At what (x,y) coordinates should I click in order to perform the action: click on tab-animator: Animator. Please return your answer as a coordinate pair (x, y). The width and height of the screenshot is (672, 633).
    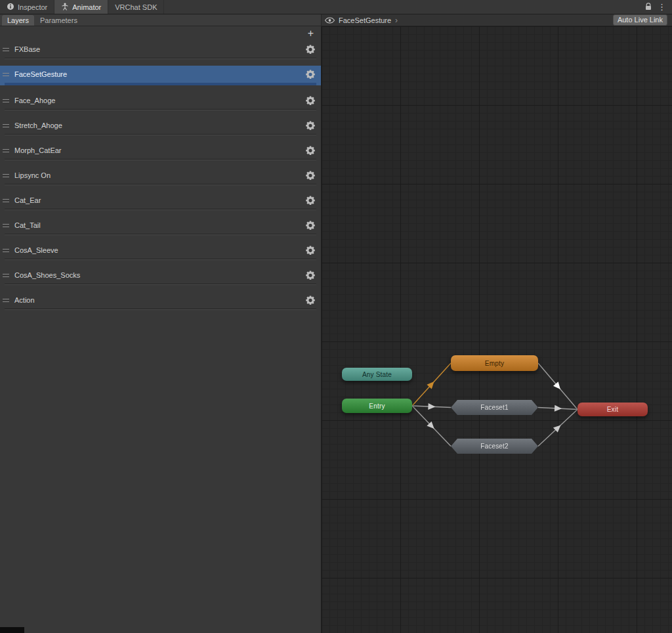
    Looking at the image, I should click on (81, 7).